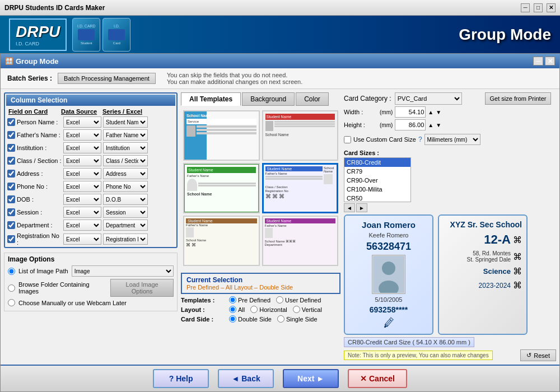 This screenshot has width=560, height=392. I want to click on browse-folder-radio, so click(11, 288).